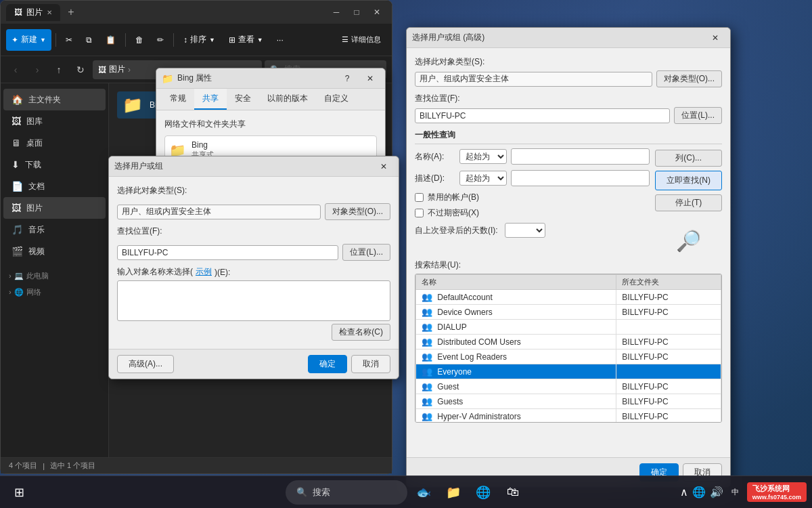 This screenshot has height=508, width=812. What do you see at coordinates (280, 40) in the screenshot?
I see `more-button: ···` at bounding box center [280, 40].